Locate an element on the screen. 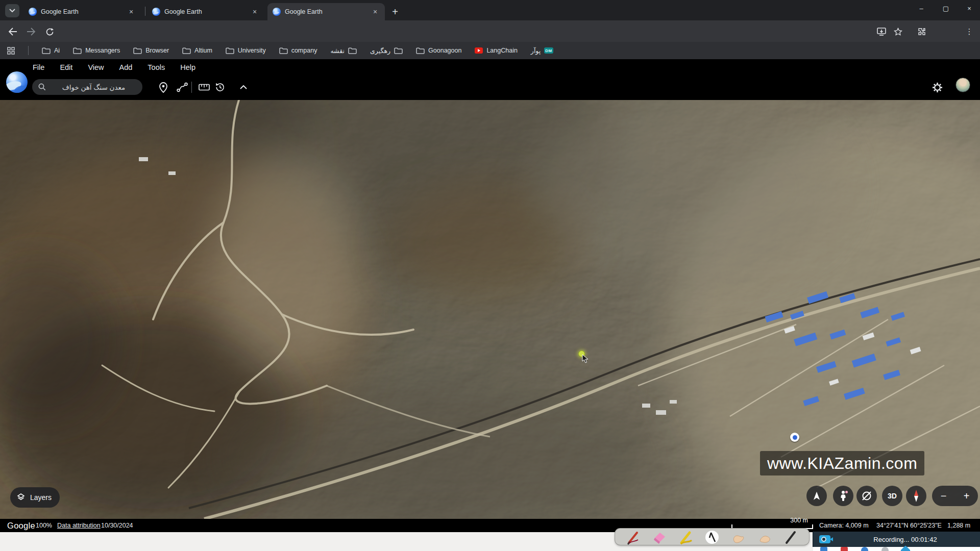 The width and height of the screenshot is (980, 551). forward-button is located at coordinates (31, 32).